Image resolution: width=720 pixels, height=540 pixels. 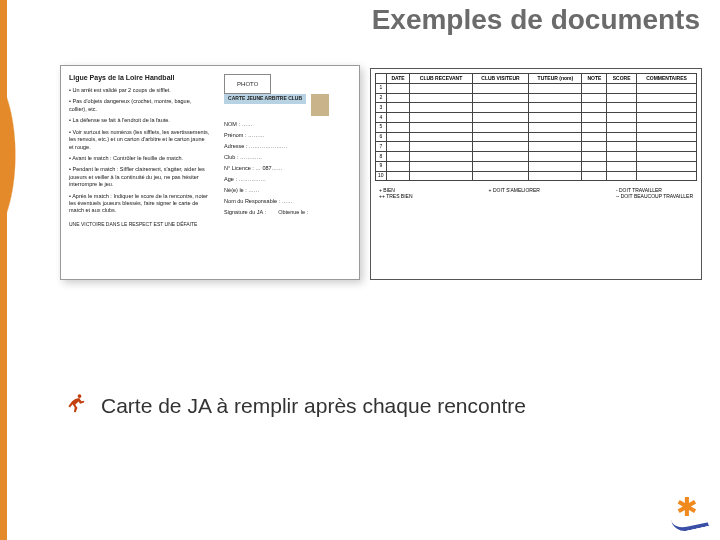 What do you see at coordinates (382, 176) in the screenshot?
I see `row-number: 10` at bounding box center [382, 176].